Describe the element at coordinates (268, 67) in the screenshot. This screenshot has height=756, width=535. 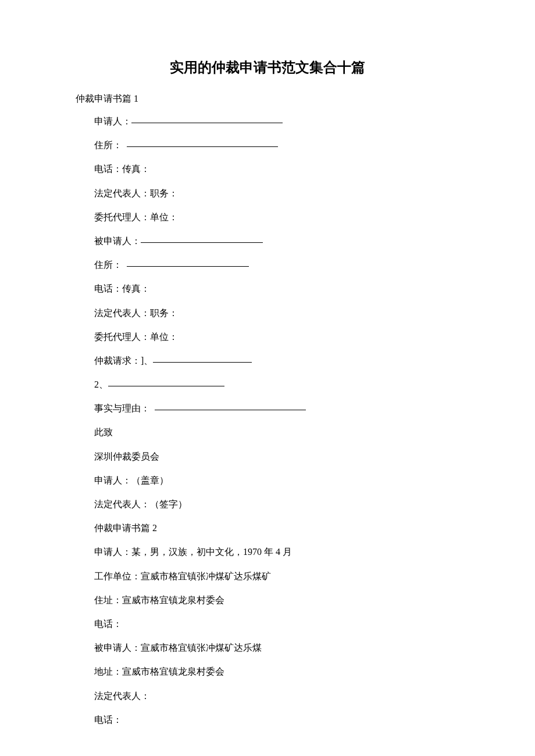
I see `page-title: 实用的仲裁申请书范文集合十篇` at that location.